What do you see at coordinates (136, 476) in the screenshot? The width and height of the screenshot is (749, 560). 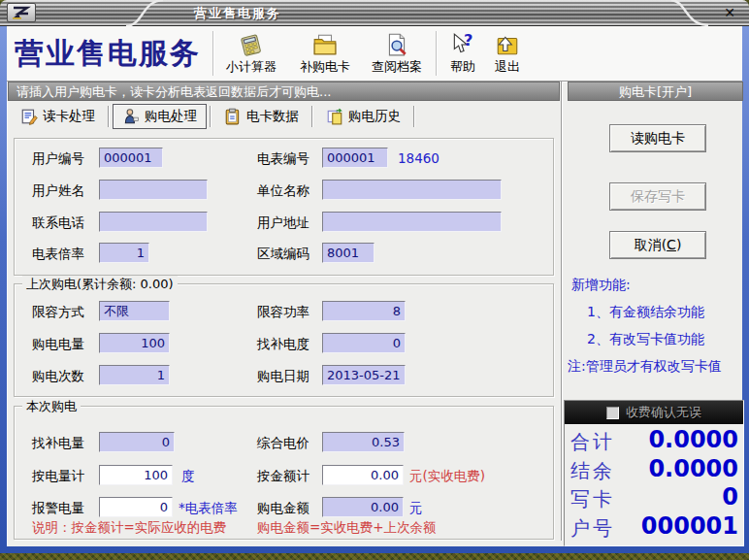 I see `by-kwh-input` at bounding box center [136, 476].